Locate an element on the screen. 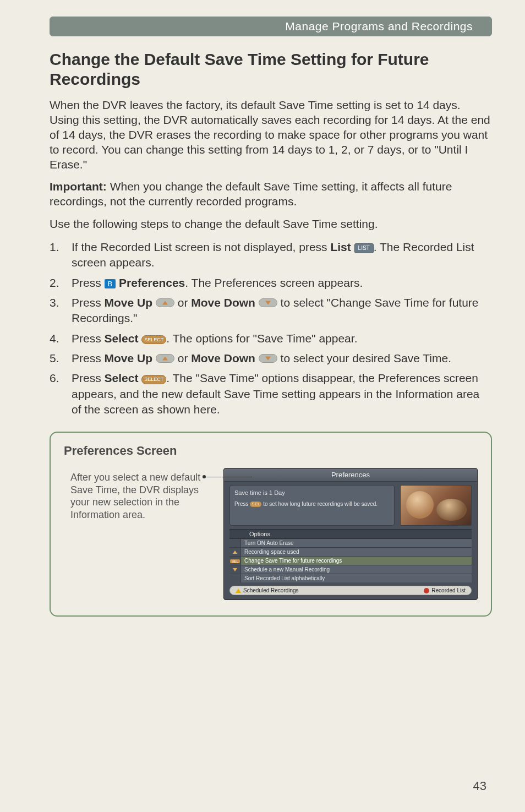 The image size is (525, 812). chapter-title: Manage Programs and Recordings is located at coordinates (379, 26).